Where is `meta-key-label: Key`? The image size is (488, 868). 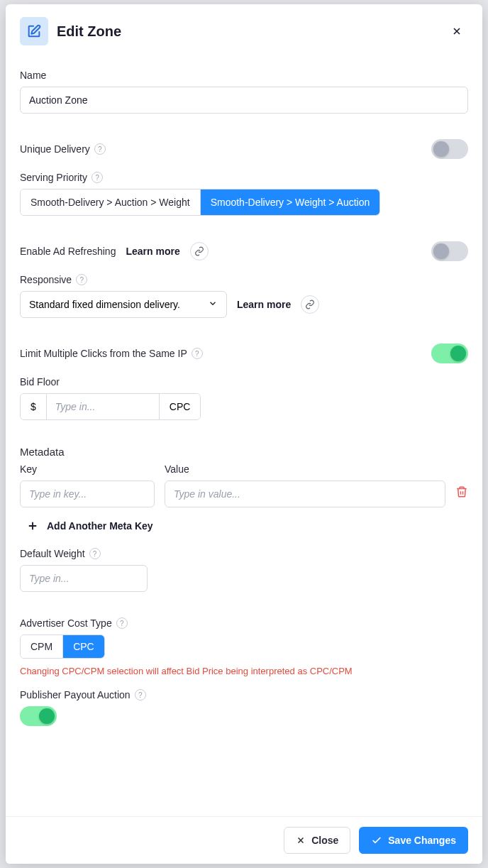
meta-key-label: Key is located at coordinates (87, 469).